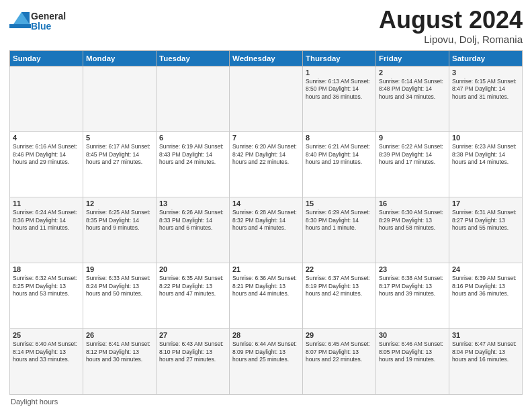  I want to click on day-cell: 28Sunrise: 6:44 AM Sunset: 8:09 PM Dayli…, so click(266, 362).